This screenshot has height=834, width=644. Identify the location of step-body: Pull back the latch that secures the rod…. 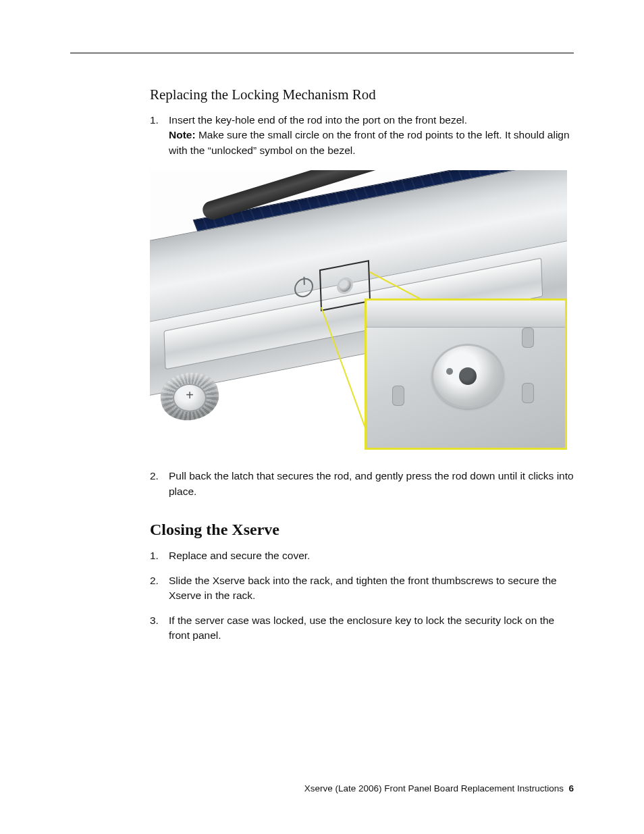
(371, 484).